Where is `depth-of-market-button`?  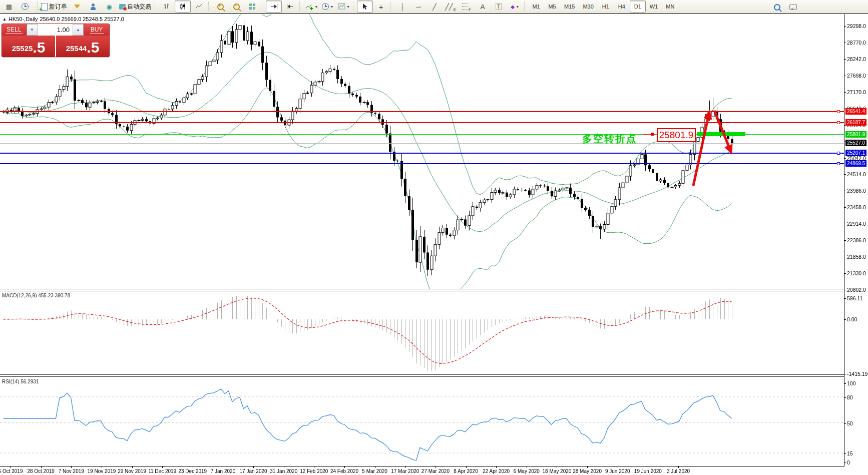
depth-of-market-button is located at coordinates (77, 7).